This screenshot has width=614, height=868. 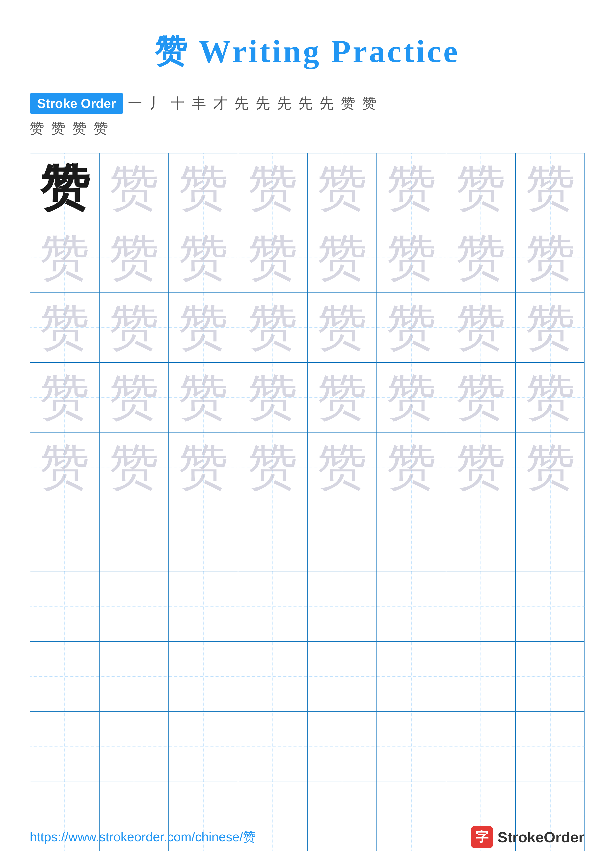 What do you see at coordinates (204, 467) in the screenshot?
I see `grid-cell-5-3: 赞` at bounding box center [204, 467].